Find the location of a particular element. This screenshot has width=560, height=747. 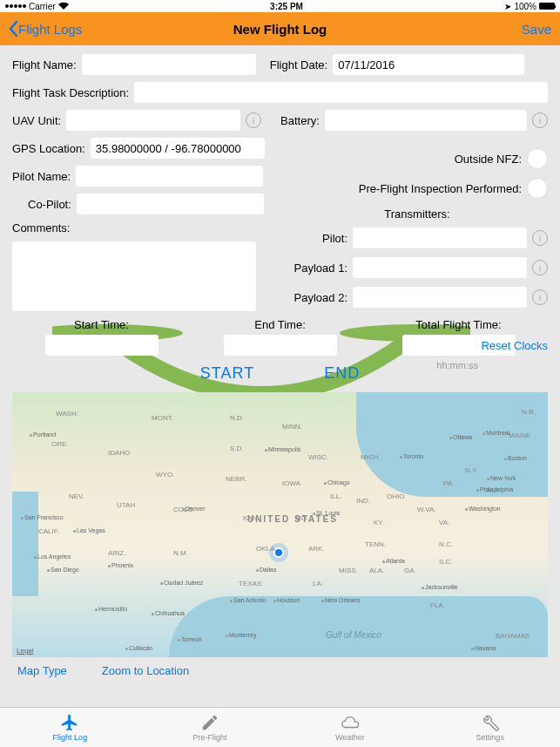

state-label: OHIO is located at coordinates (395, 497).